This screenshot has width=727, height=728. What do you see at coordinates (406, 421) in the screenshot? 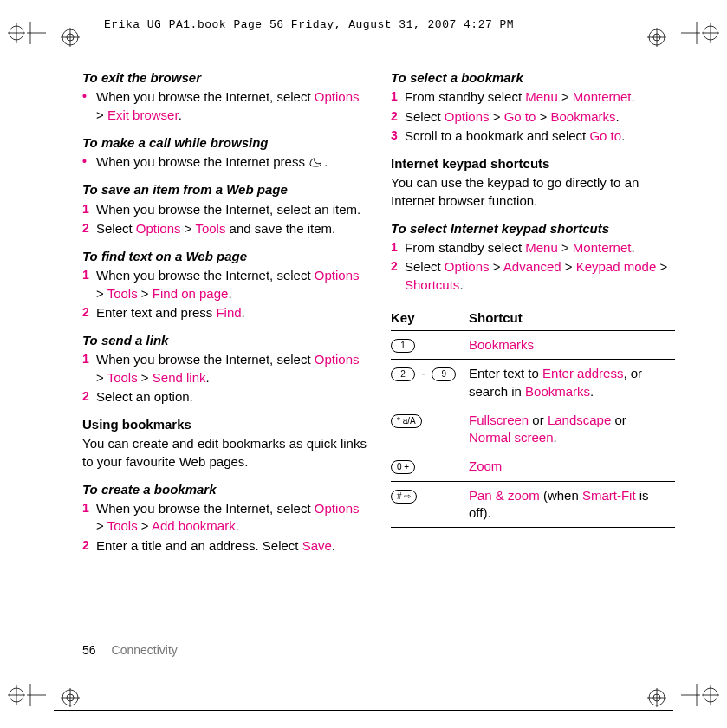
I see `key-icon: * a/A` at bounding box center [406, 421].